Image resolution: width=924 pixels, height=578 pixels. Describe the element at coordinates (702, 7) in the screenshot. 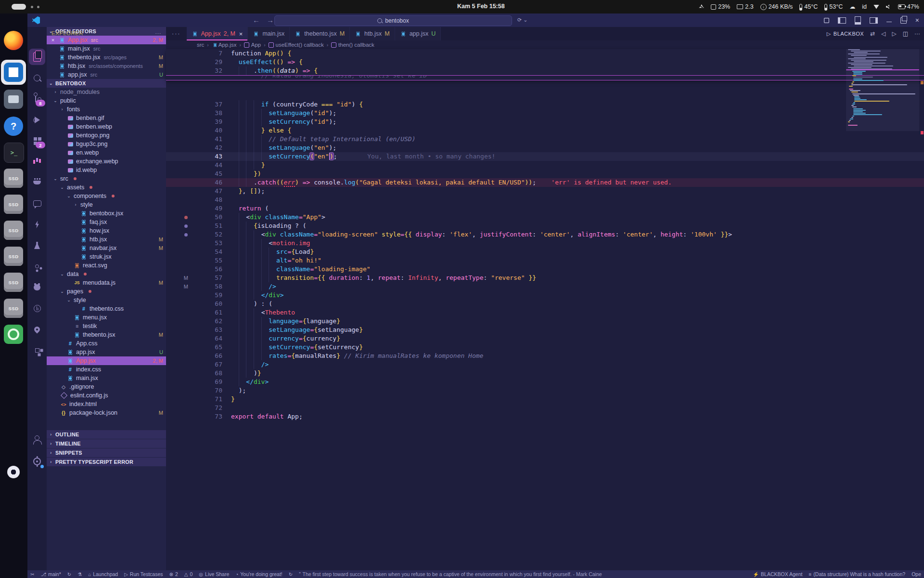

I see `bell-muted-indicator` at that location.